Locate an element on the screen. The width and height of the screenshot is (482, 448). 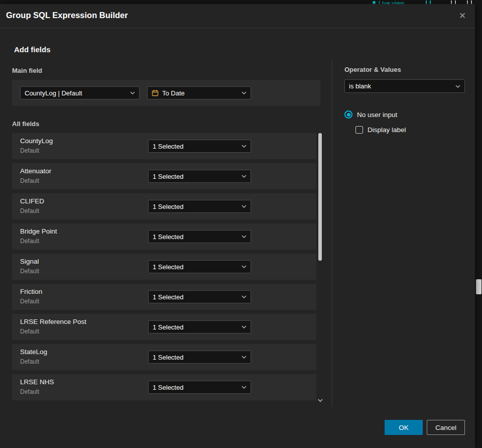
operator-select-value: is blank is located at coordinates (360, 86).